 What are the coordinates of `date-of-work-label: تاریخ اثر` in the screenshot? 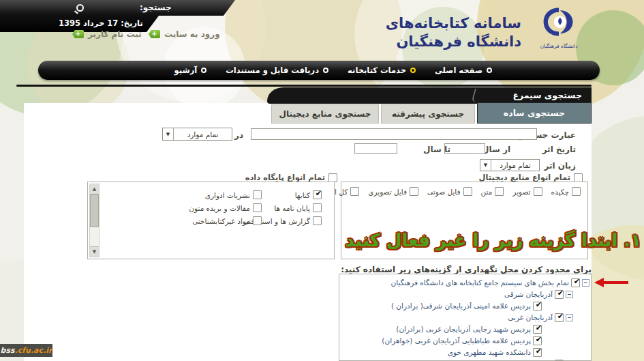 It's located at (559, 149).